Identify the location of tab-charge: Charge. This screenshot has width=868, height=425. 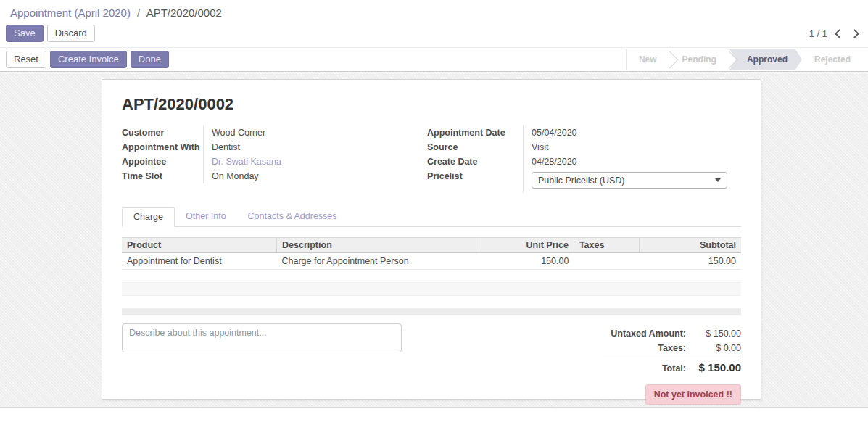
(148, 218).